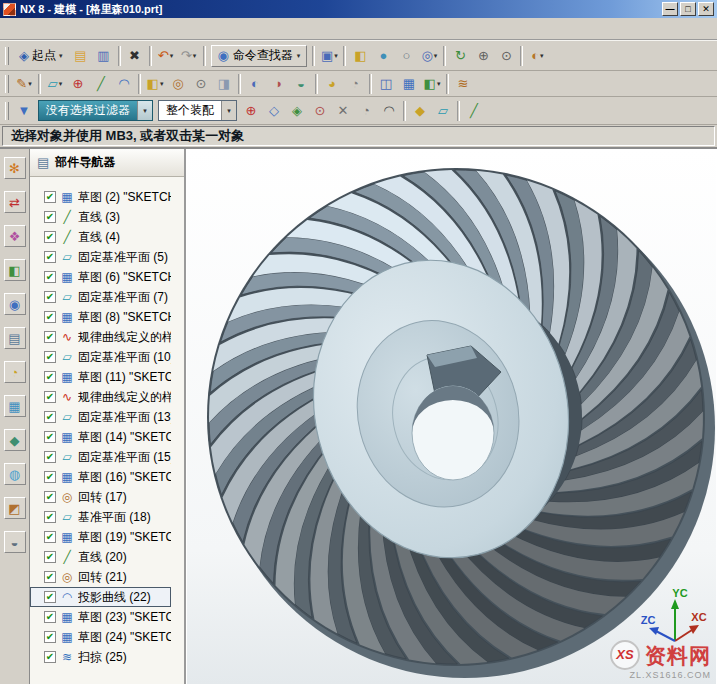 The height and width of the screenshot is (684, 717). Describe the element at coordinates (34, 29) in the screenshot. I see `view-menu` at that location.